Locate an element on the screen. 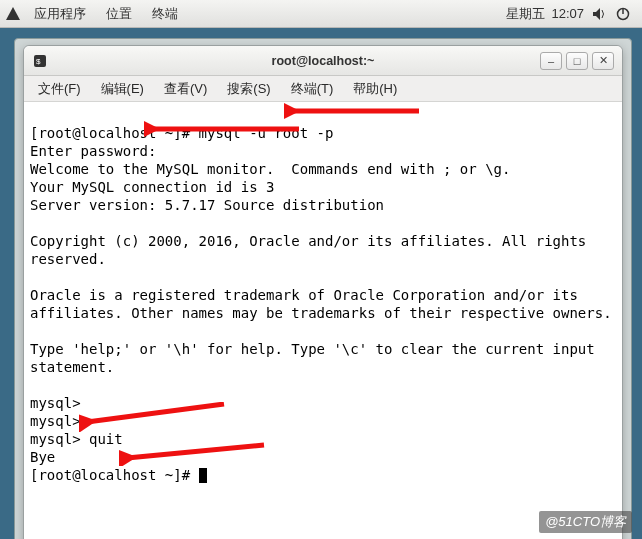  panel-right: 星期五 12:07 is located at coordinates (572, 14).